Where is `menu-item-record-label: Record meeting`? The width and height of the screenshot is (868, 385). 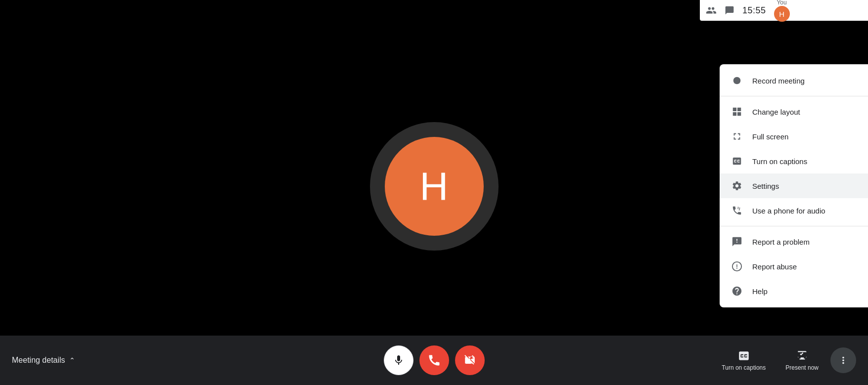 menu-item-record-label: Record meeting is located at coordinates (778, 81).